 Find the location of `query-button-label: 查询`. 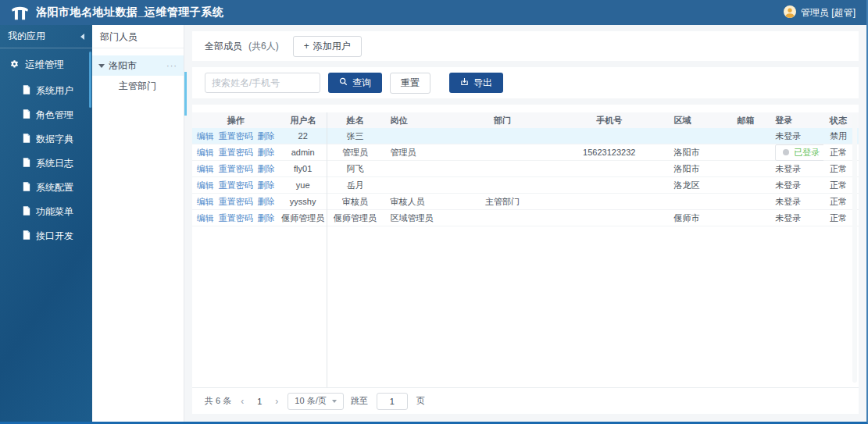

query-button-label: 查询 is located at coordinates (362, 83).